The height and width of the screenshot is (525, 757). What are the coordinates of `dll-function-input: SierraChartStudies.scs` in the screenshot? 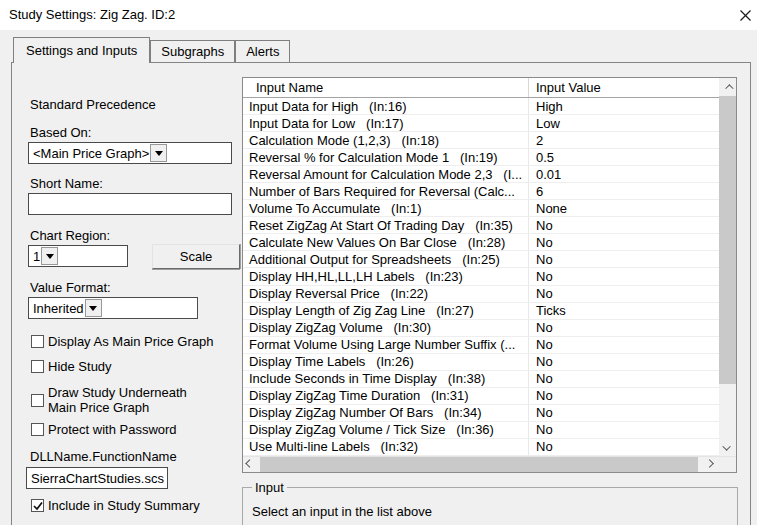 It's located at (97, 478).